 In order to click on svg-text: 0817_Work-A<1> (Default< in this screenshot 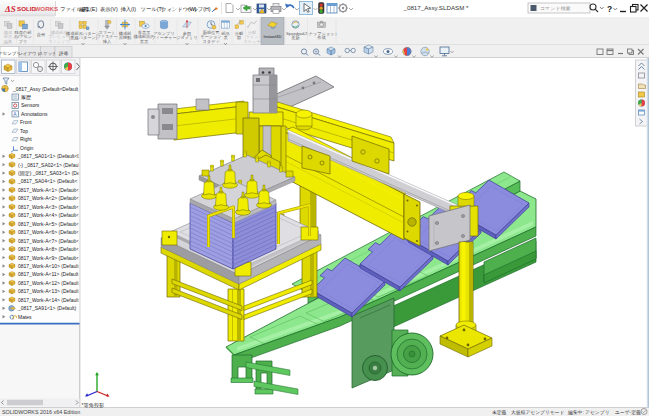, I will do `click(48, 190)`.